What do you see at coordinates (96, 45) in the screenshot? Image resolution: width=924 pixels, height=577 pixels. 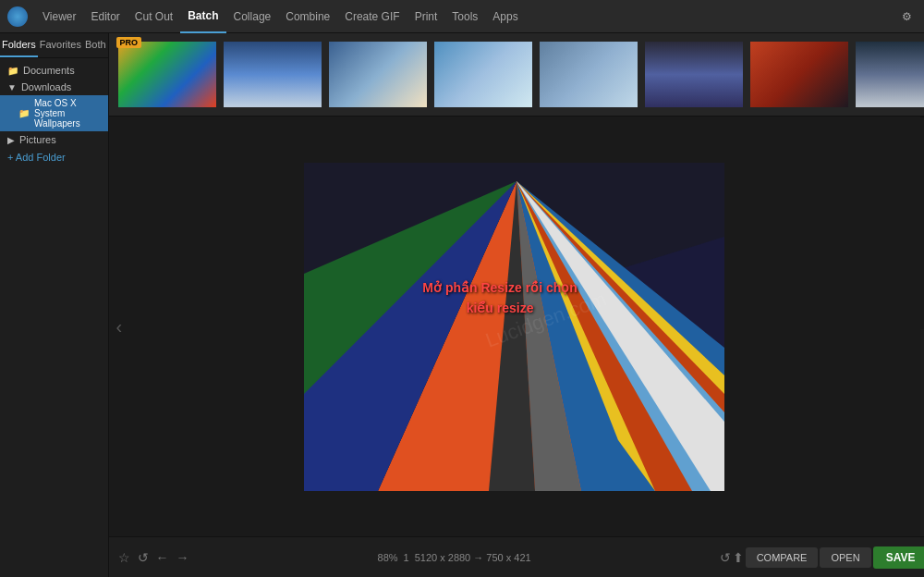 I see `tab-both: Both` at bounding box center [96, 45].